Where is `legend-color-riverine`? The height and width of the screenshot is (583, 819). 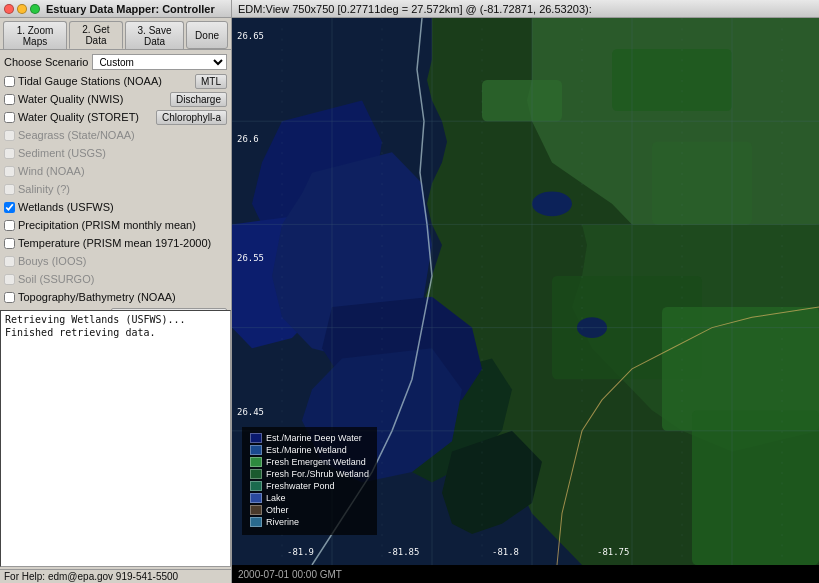 legend-color-riverine is located at coordinates (256, 522).